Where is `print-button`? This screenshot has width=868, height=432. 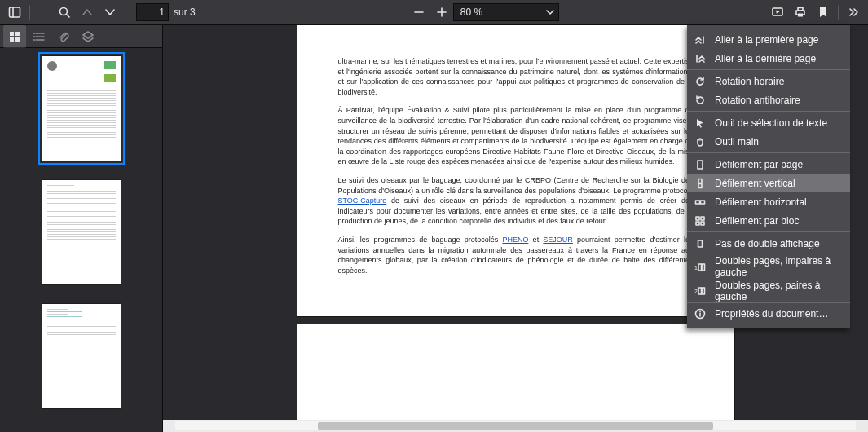 print-button is located at coordinates (800, 12).